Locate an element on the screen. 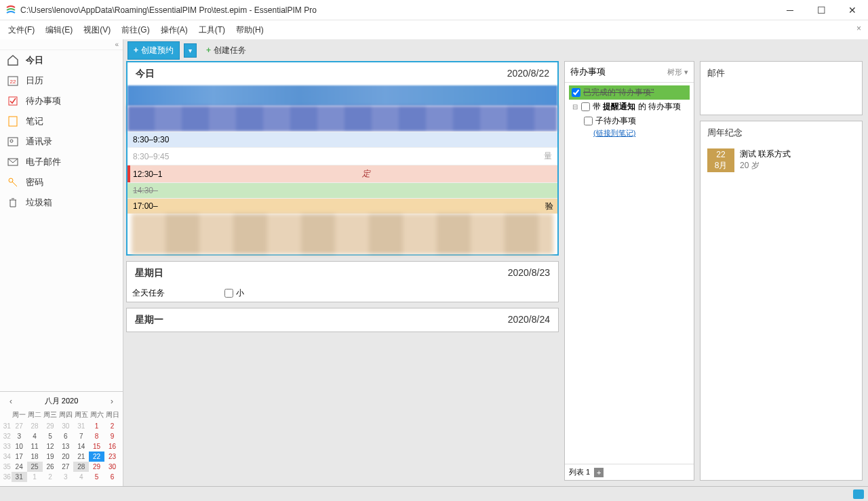 The height and width of the screenshot is (501, 868). todo-item-done: 已完成的"待办事项" is located at coordinates (629, 92).